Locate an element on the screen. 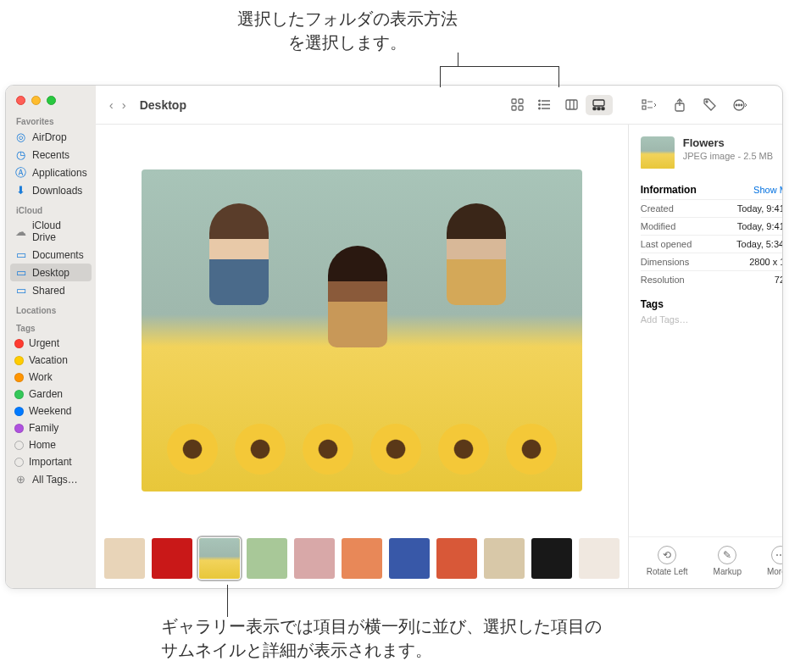 Image resolution: width=789 pixels, height=672 pixels. more-actions-button: ⋯More… is located at coordinates (775, 561).